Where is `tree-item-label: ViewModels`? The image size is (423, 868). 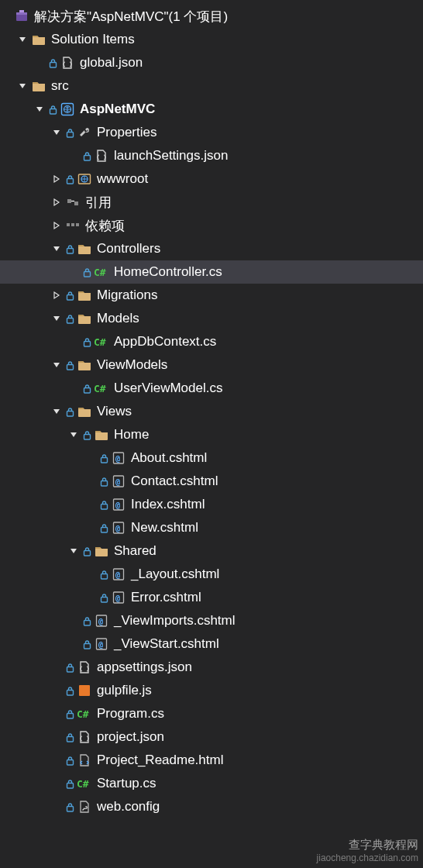 tree-item-label: ViewModels is located at coordinates (132, 365).